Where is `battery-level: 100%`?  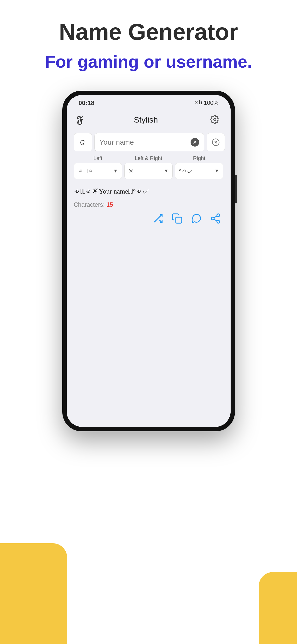
battery-level: 100% is located at coordinates (211, 103).